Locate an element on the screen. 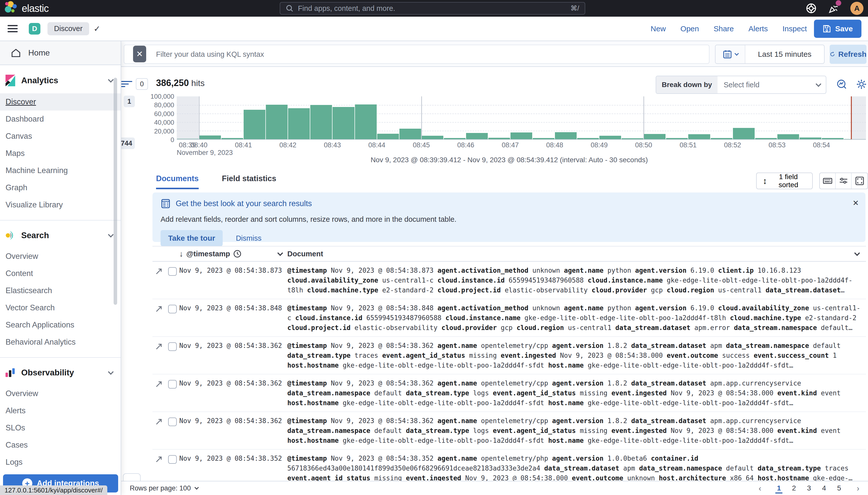 The height and width of the screenshot is (495, 868). timestamp-column-header: ↓ @timestamp is located at coordinates (233, 254).